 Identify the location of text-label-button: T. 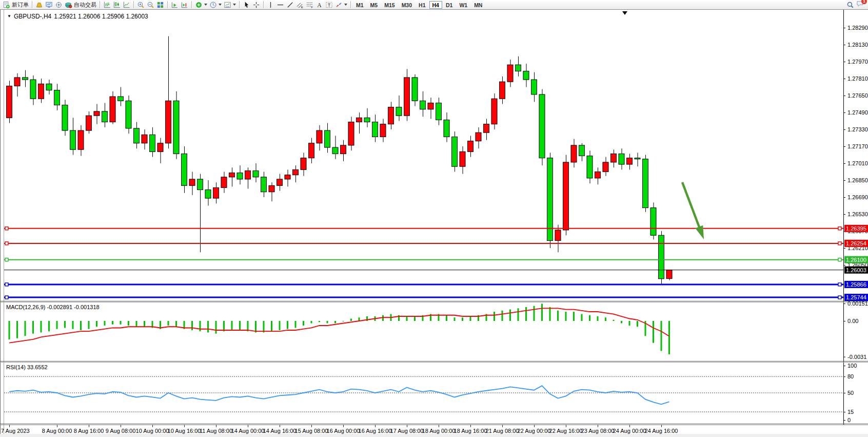
(329, 5).